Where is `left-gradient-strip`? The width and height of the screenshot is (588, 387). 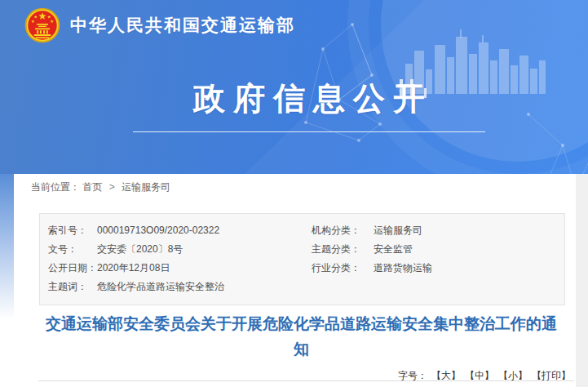 left-gradient-strip is located at coordinates (7, 247).